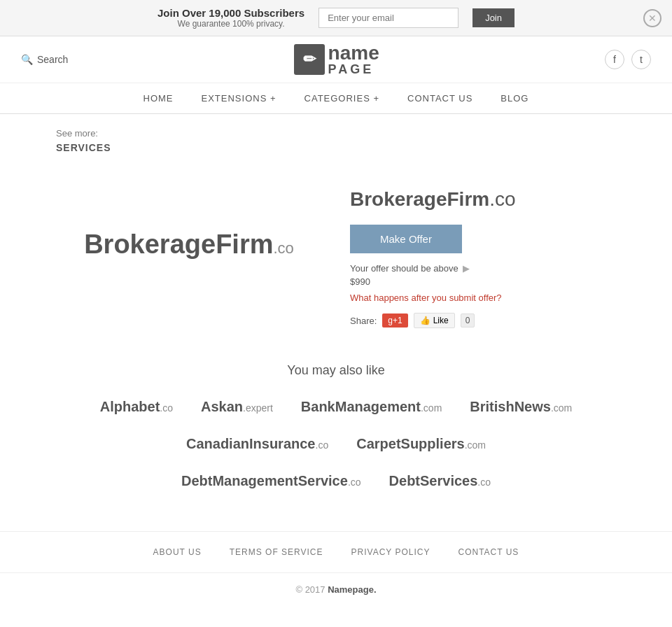  What do you see at coordinates (77, 133) in the screenshot?
I see `see-more-label: See more:` at bounding box center [77, 133].